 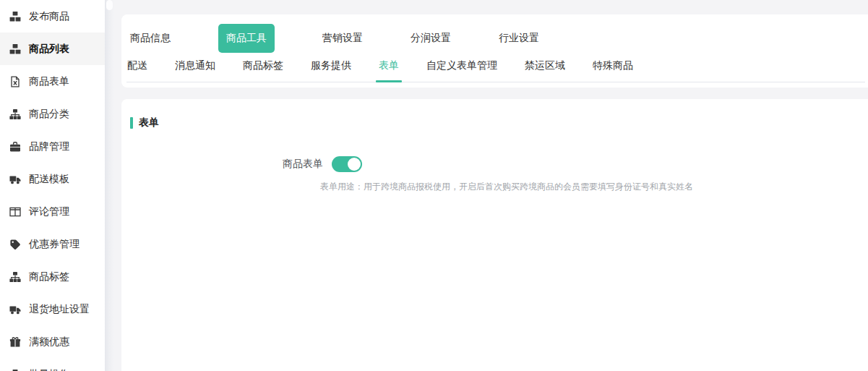 What do you see at coordinates (49, 342) in the screenshot?
I see `sidebar-item-label: 满额优惠` at bounding box center [49, 342].